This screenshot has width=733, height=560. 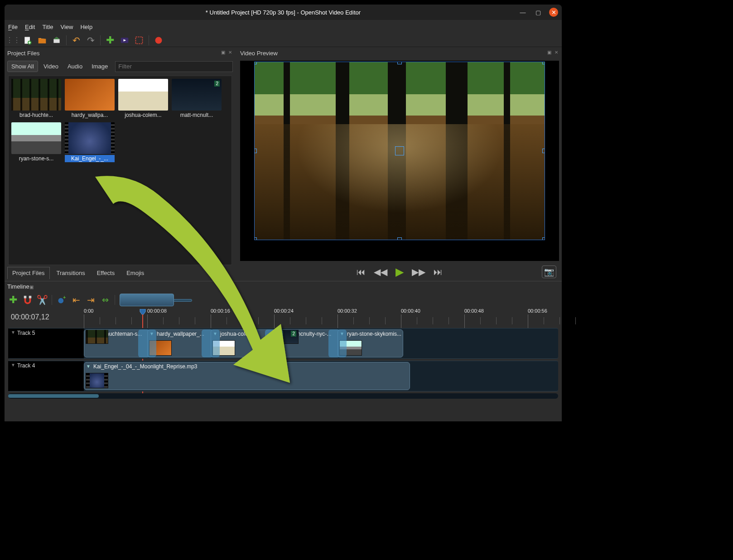 I want to click on timeline-current-time: 00:00:07,12, so click(x=44, y=317).